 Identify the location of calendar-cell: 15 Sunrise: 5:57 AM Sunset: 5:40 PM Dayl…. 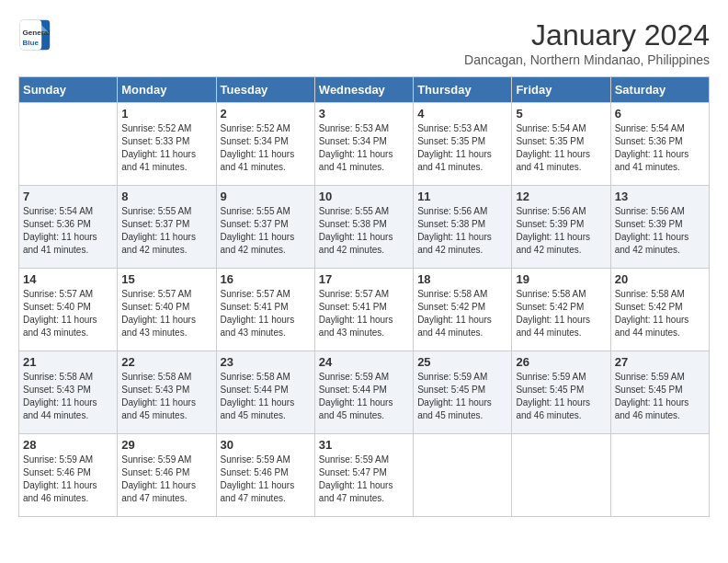
(167, 310).